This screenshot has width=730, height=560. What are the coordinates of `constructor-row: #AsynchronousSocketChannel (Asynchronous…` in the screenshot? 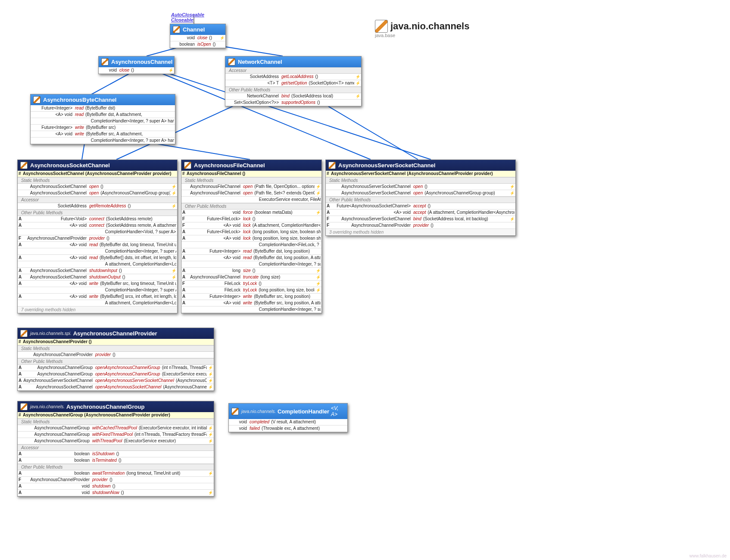 It's located at (97, 174).